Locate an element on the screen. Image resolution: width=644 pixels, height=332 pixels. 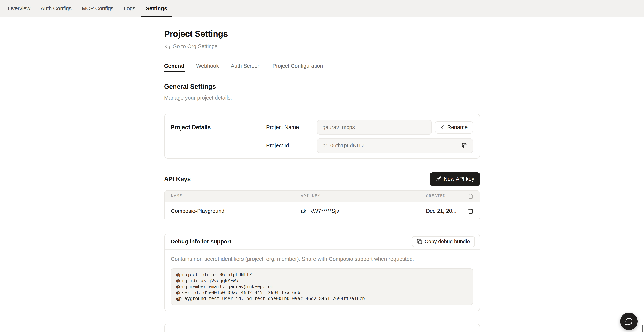
tab-project-configuration: Project Configuration is located at coordinates (298, 68).